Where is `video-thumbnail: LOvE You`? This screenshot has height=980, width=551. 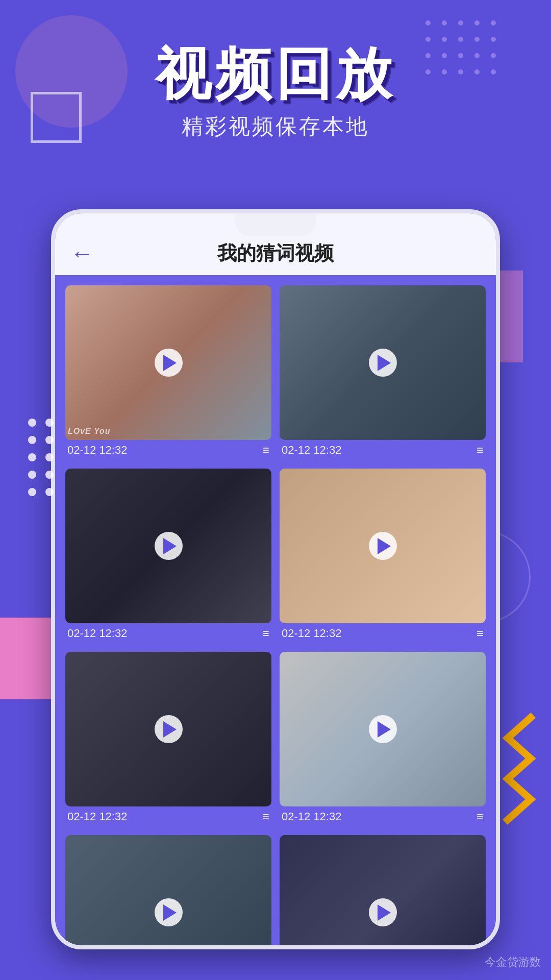 video-thumbnail: LOvE You is located at coordinates (168, 362).